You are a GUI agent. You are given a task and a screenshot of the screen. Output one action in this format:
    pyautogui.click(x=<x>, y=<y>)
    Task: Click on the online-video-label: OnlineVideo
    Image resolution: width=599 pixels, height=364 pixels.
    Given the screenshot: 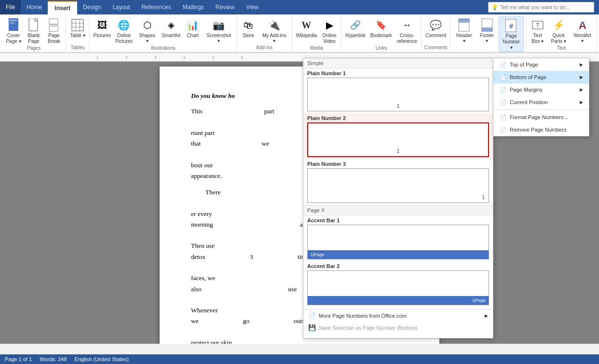 What is the action you would take?
    pyautogui.click(x=330, y=39)
    